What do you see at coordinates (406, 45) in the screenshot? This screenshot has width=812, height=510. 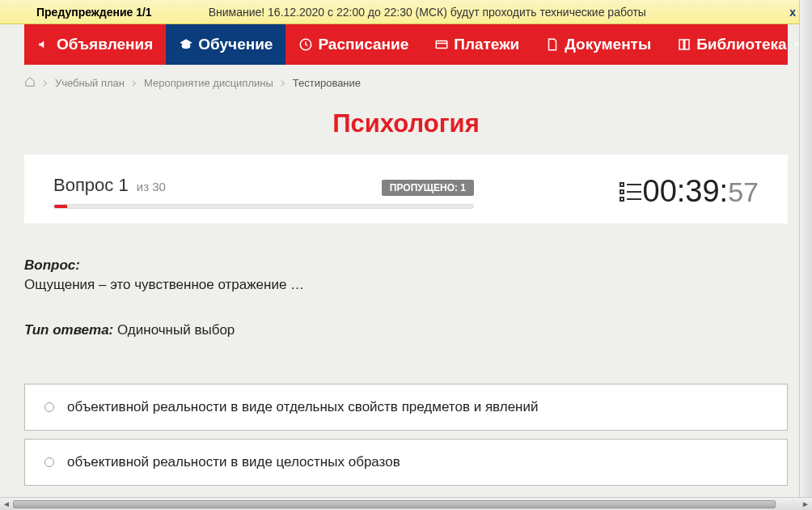 I see `main-navbar: Объявления Обучение Расписание Платежи Д…` at bounding box center [406, 45].